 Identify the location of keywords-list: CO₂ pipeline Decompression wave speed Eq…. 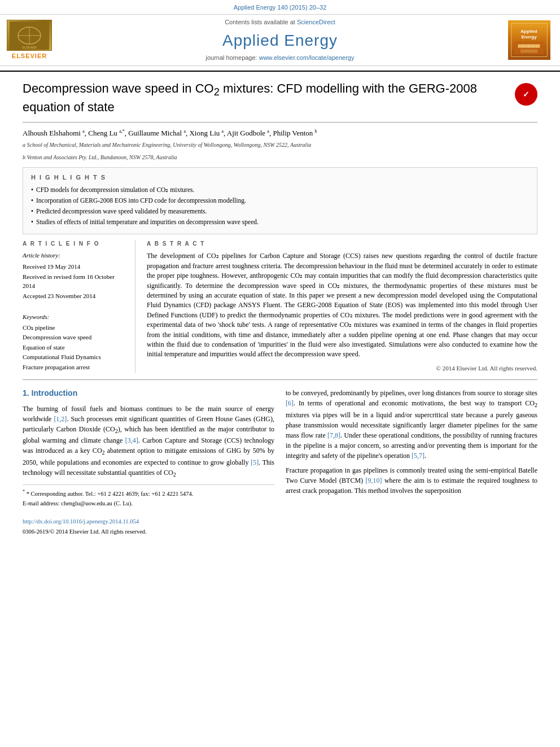
(75, 348).